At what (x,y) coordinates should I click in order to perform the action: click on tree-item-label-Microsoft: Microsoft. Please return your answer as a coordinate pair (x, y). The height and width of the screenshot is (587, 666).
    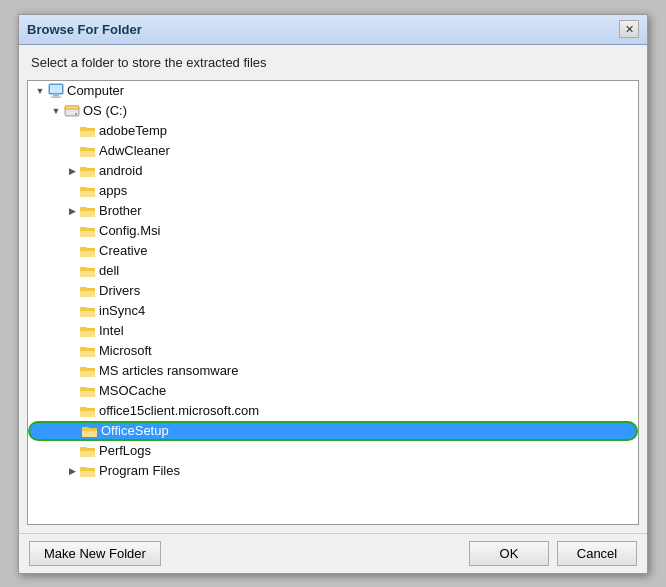
    Looking at the image, I should click on (126, 351).